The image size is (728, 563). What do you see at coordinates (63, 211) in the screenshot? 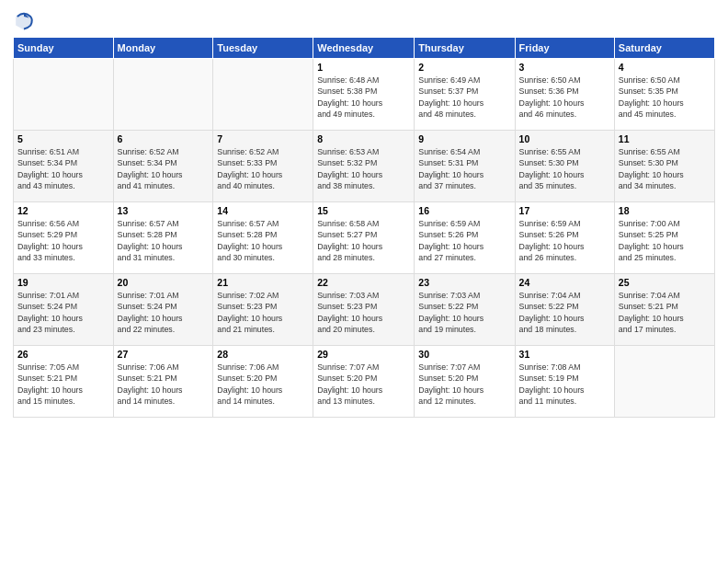
I see `day-number: 12` at bounding box center [63, 211].